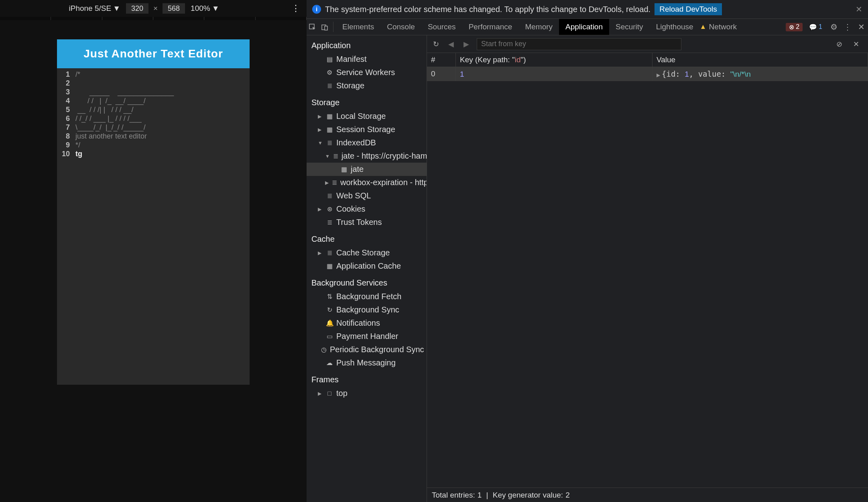 This screenshot has height=502, width=868. I want to click on sidebar-item: ⚙Service Workers, so click(367, 72).